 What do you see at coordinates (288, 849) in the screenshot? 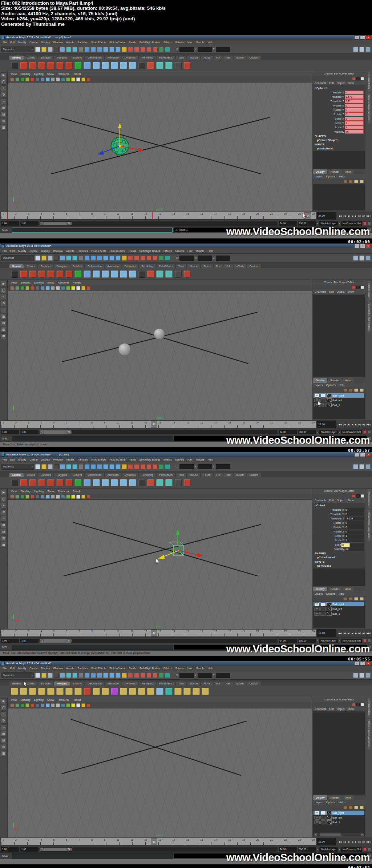
I see `playback-end-field: 24.00` at bounding box center [288, 849].